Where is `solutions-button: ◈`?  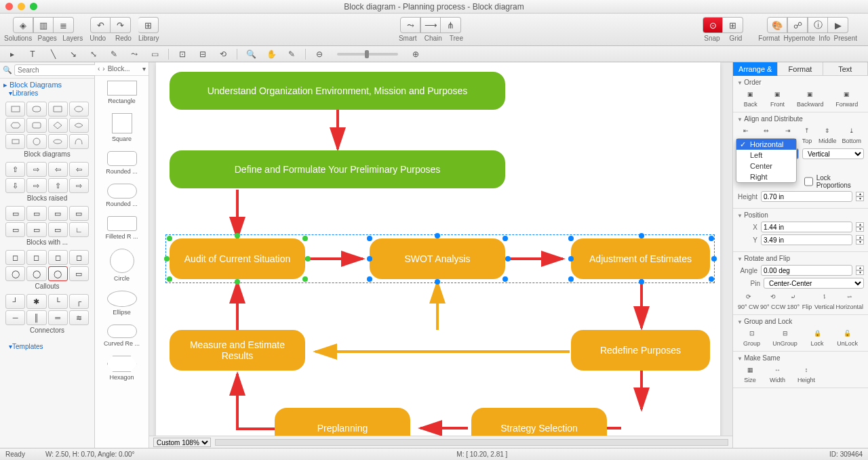
solutions-button: ◈ is located at coordinates (23, 25).